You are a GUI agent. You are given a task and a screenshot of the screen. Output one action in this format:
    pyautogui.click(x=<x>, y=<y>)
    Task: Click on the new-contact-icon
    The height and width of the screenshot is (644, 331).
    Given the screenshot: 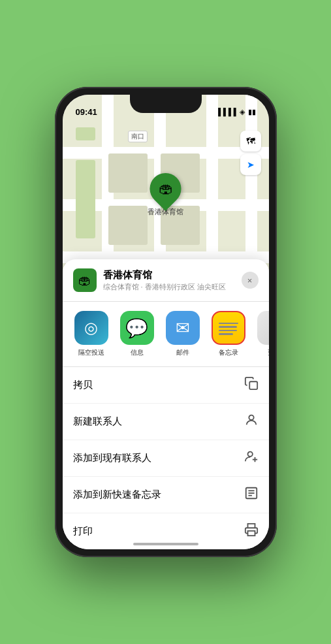 What is the action you would take?
    pyautogui.click(x=251, y=422)
    